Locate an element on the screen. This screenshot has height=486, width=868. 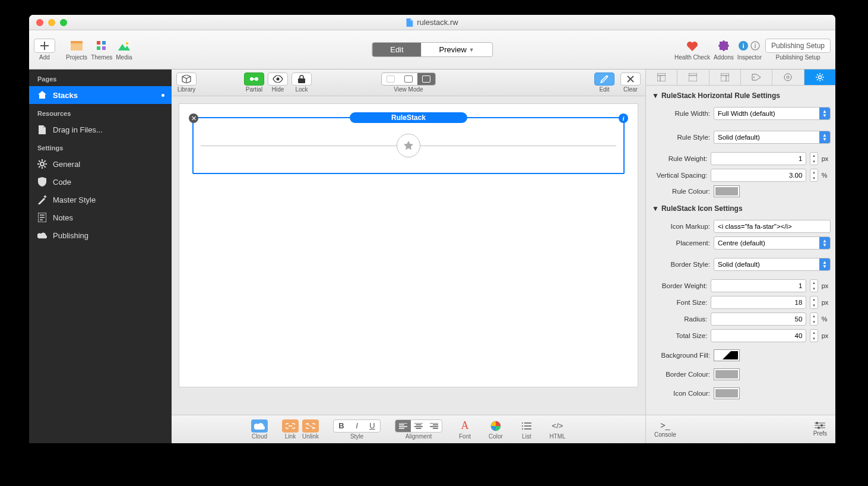
add-button: Add is located at coordinates (45, 50).